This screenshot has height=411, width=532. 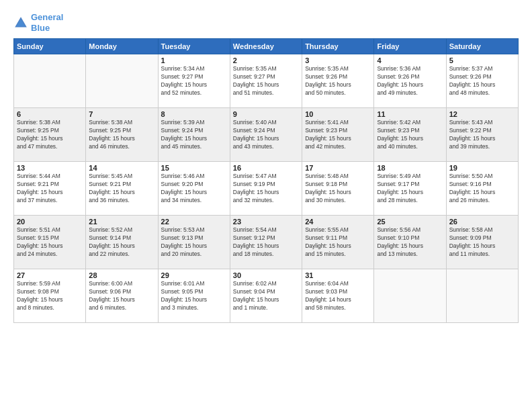 What do you see at coordinates (50, 242) in the screenshot?
I see `calendar-day-cell: 20Sunrise: 5:51 AM Sunset: 9:15 PM Dayli…` at bounding box center [50, 242].